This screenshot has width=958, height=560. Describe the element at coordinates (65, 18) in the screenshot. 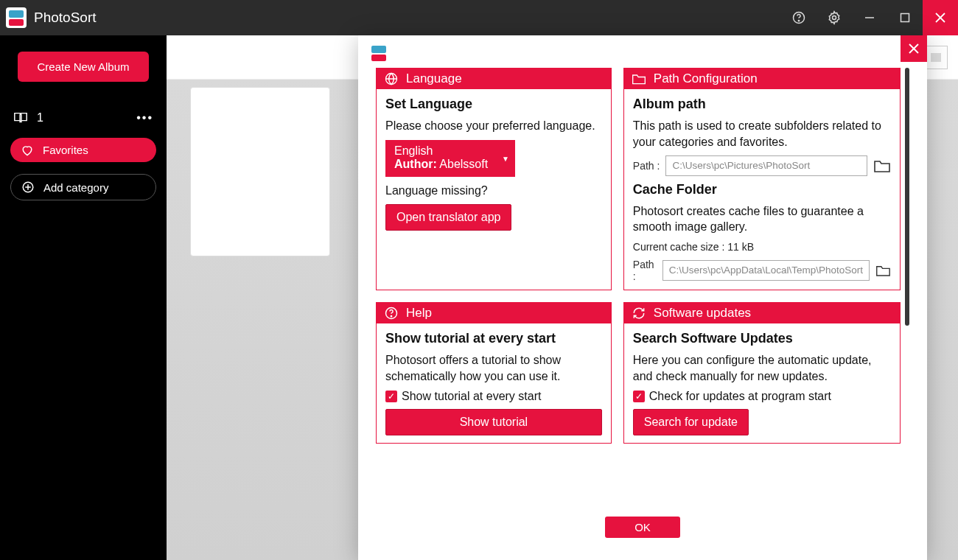

I see `app-title: PhotoSort` at that location.